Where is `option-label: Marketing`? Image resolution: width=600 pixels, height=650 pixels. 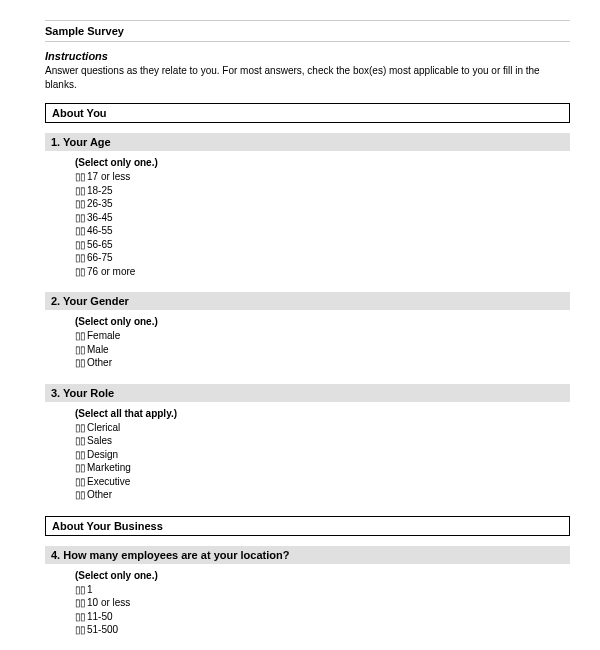 option-label: Marketing is located at coordinates (109, 468).